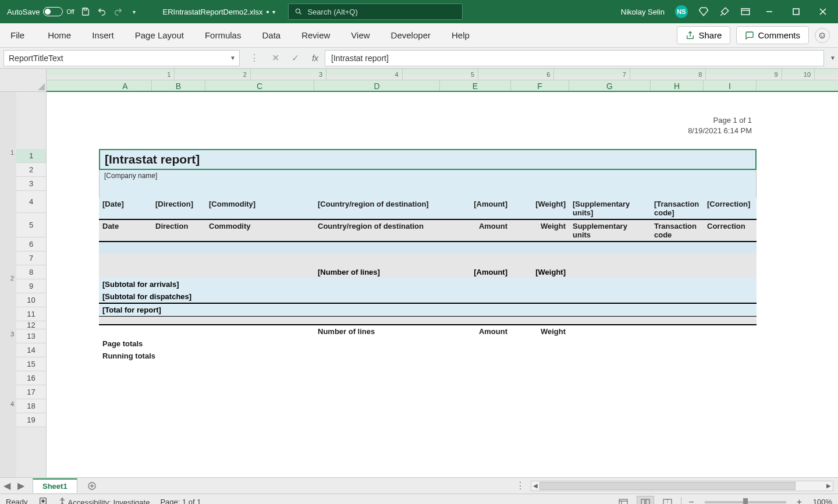 The width and height of the screenshot is (838, 504). Describe the element at coordinates (461, 35) in the screenshot. I see `tab-help: Help` at that location.